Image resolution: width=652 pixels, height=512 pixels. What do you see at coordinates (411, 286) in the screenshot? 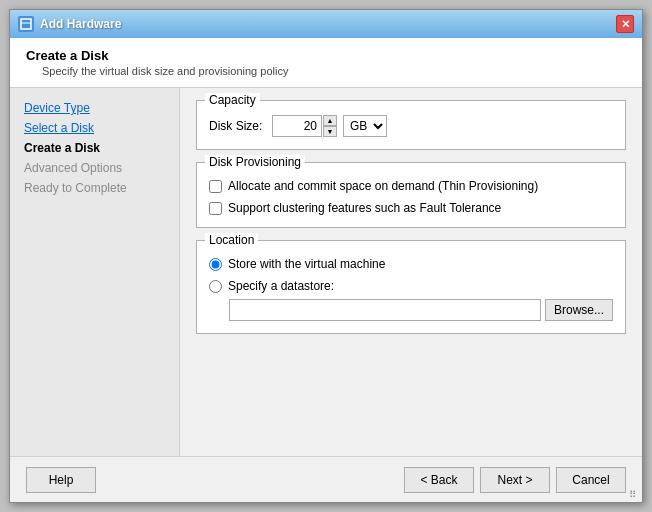
I see `specify-datastore-row: Specify a datastore:` at bounding box center [411, 286].